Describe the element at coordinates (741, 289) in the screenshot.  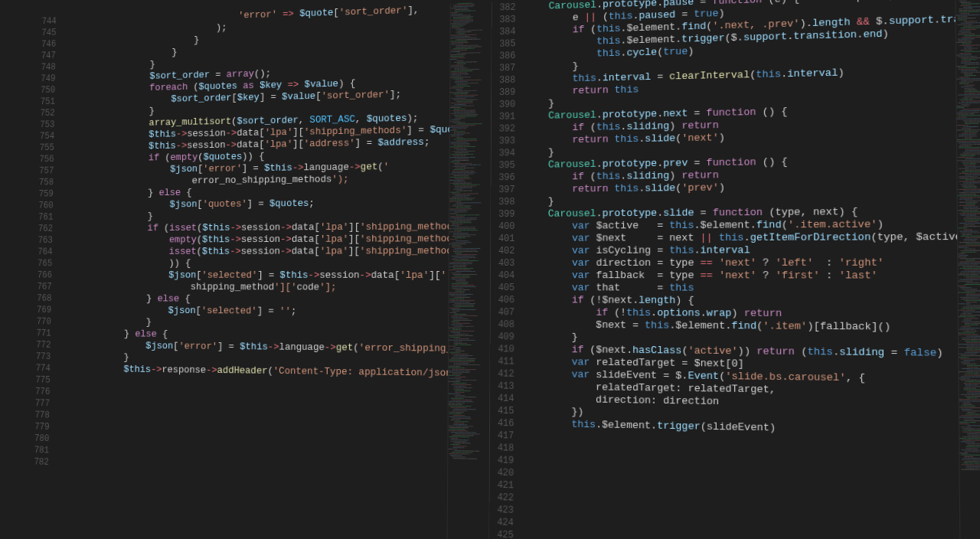
I see `code-line: var that = this` at that location.